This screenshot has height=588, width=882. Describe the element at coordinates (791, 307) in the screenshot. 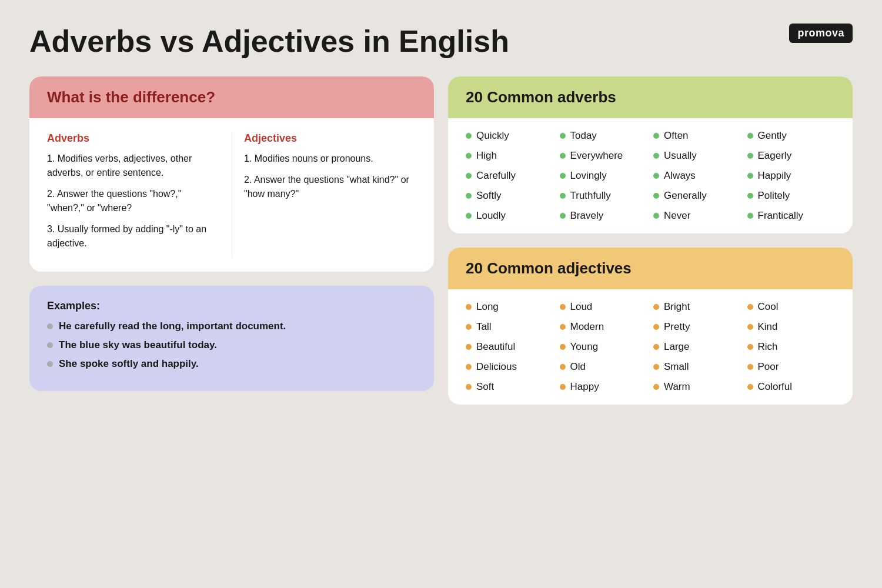

I see `adjective-item: Cool` at that location.